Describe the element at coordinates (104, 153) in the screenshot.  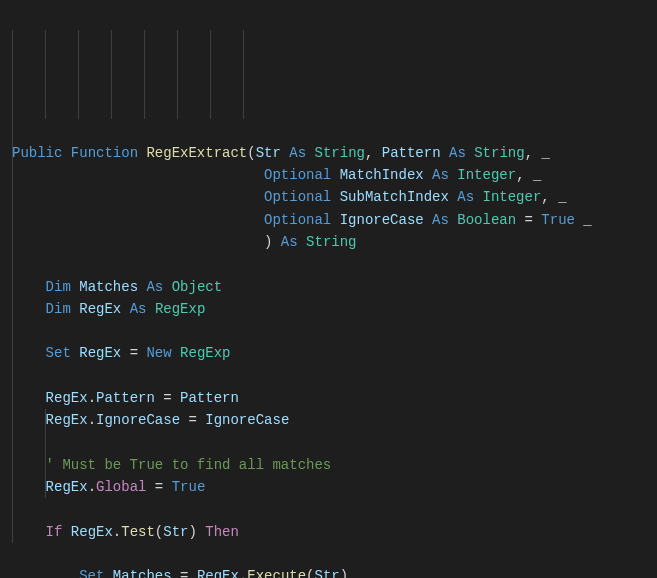
I see `keyword-function: Function` at that location.